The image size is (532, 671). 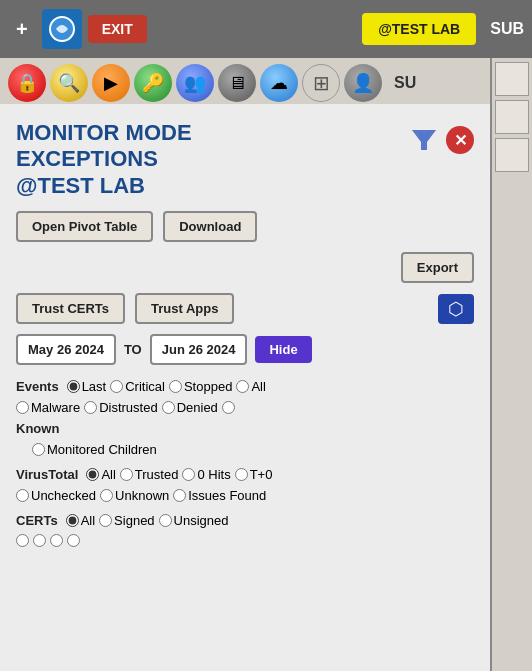 I want to click on play-icon: ▶, so click(x=111, y=83).